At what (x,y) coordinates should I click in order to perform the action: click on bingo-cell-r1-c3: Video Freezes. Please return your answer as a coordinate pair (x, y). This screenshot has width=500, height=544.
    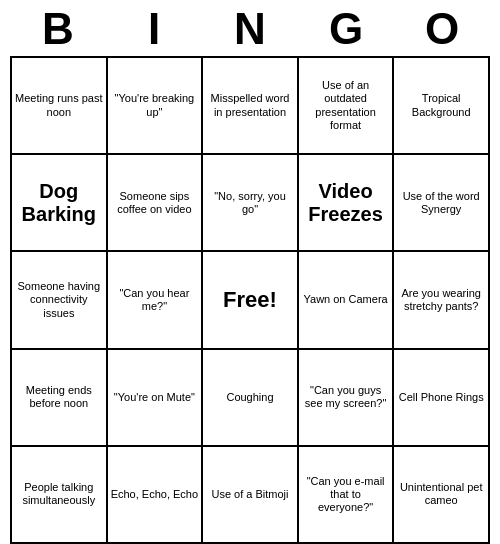
    Looking at the image, I should click on (347, 204).